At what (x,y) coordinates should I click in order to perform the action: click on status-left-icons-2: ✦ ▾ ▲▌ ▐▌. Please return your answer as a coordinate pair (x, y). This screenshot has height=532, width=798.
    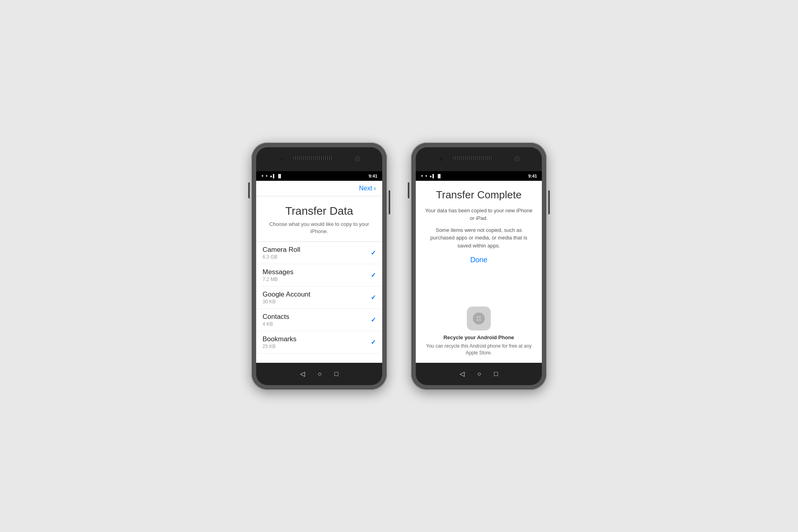
    Looking at the image, I should click on (431, 176).